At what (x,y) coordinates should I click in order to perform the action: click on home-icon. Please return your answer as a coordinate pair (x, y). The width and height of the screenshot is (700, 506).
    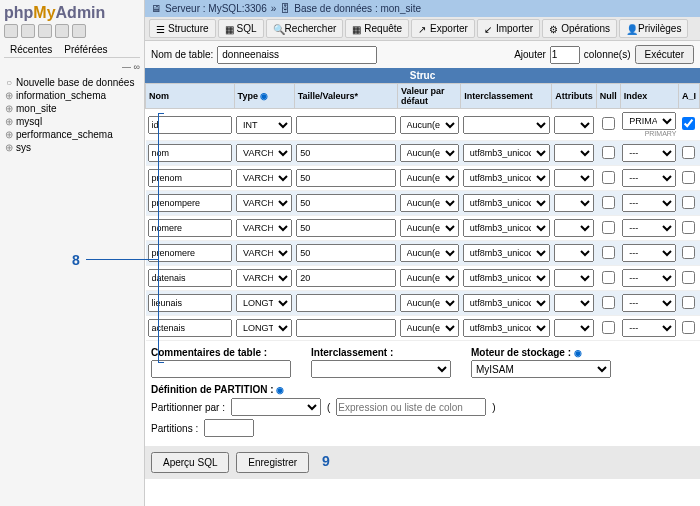
    Looking at the image, I should click on (11, 31).